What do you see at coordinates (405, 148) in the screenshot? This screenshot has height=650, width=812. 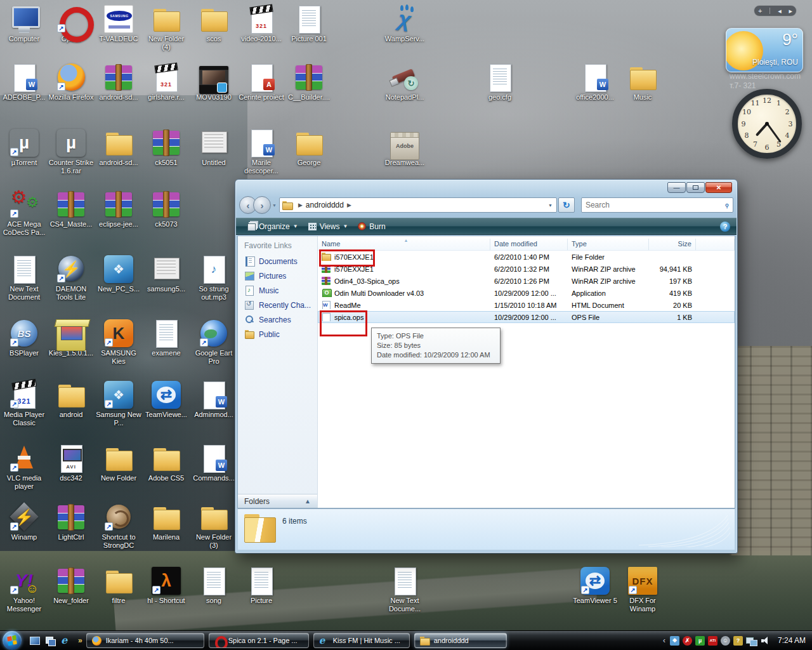 I see `desktop-icon: AdobeDreamwea...` at bounding box center [405, 148].